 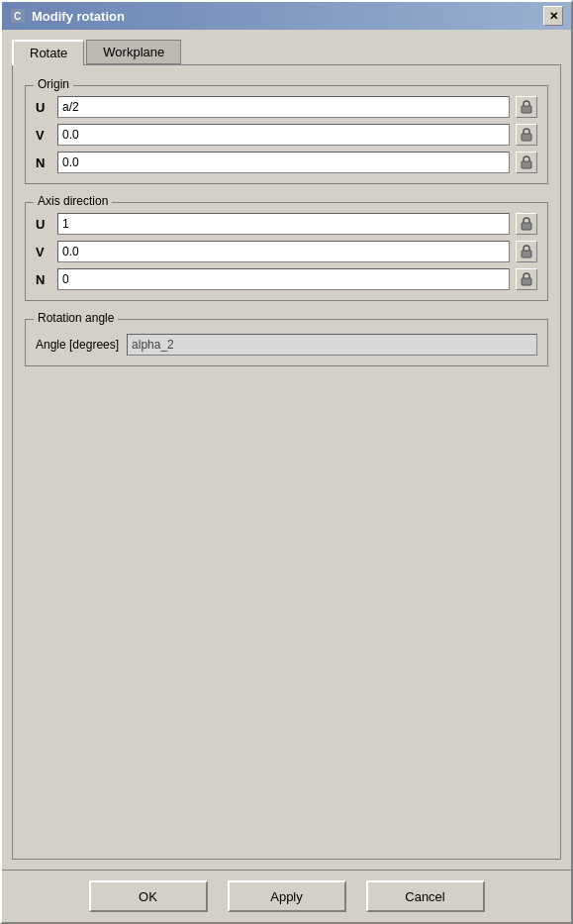 I want to click on origin-n-input, so click(x=283, y=162).